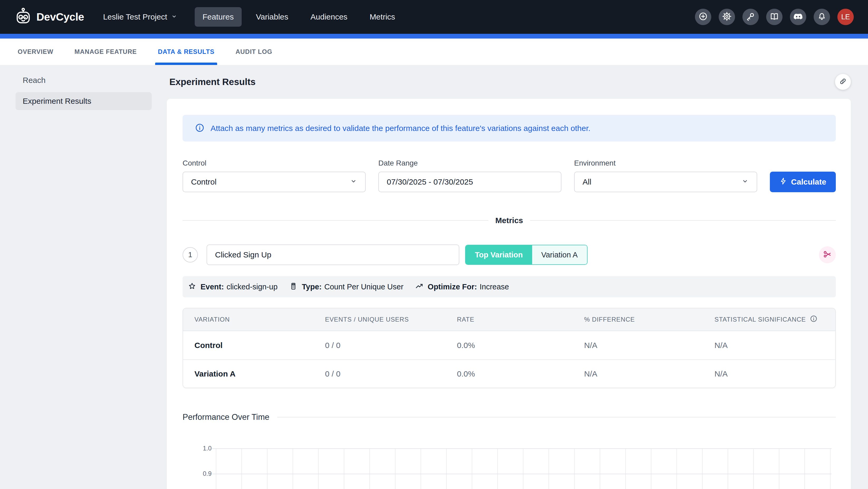  What do you see at coordinates (827, 255) in the screenshot?
I see `remove-metric-button` at bounding box center [827, 255].